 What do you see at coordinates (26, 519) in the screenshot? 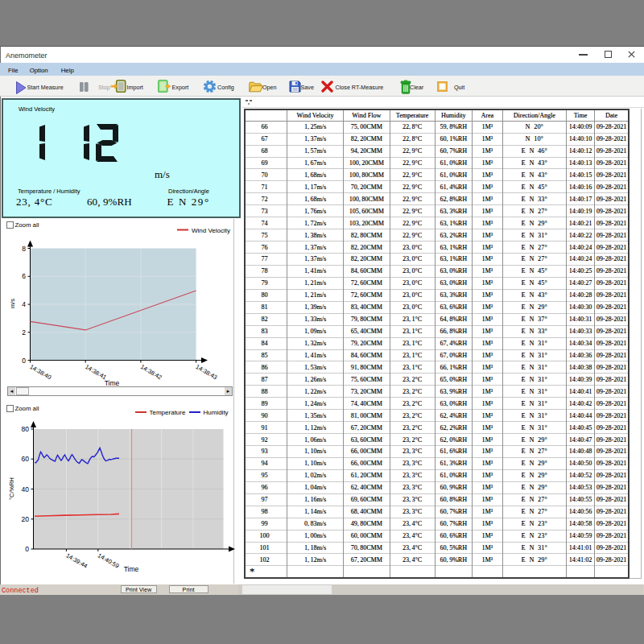
I see `svg-text: 20` at bounding box center [26, 519].